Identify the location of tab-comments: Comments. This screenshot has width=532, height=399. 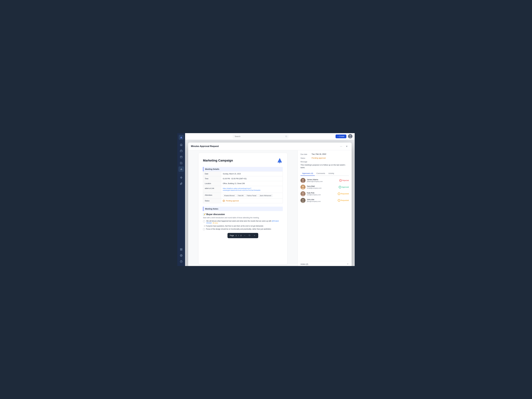
(321, 173).